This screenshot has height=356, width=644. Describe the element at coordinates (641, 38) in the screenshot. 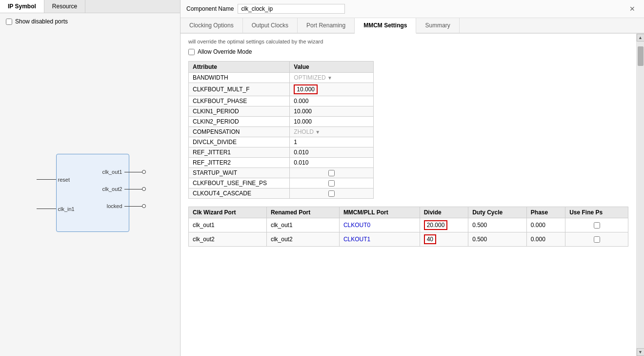

I see `scroll-up-button: ▲` at that location.